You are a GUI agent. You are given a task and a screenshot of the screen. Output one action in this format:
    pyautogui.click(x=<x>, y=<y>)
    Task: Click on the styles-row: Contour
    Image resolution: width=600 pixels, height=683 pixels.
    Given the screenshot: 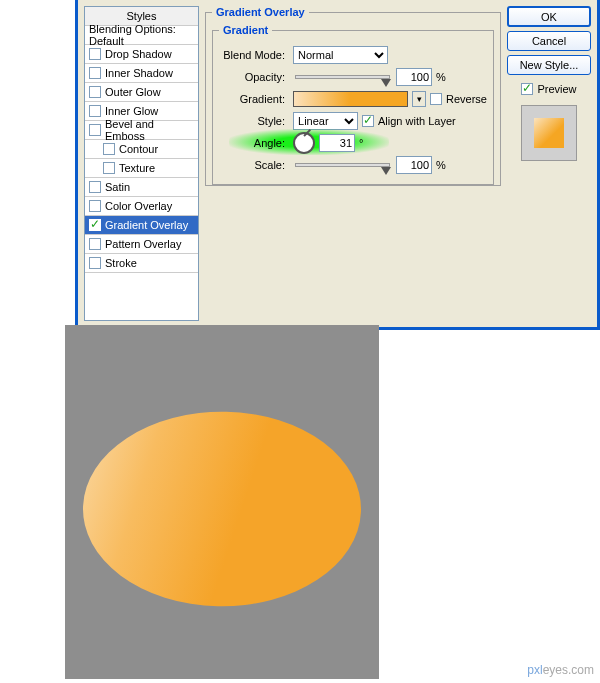 What is the action you would take?
    pyautogui.click(x=142, y=150)
    